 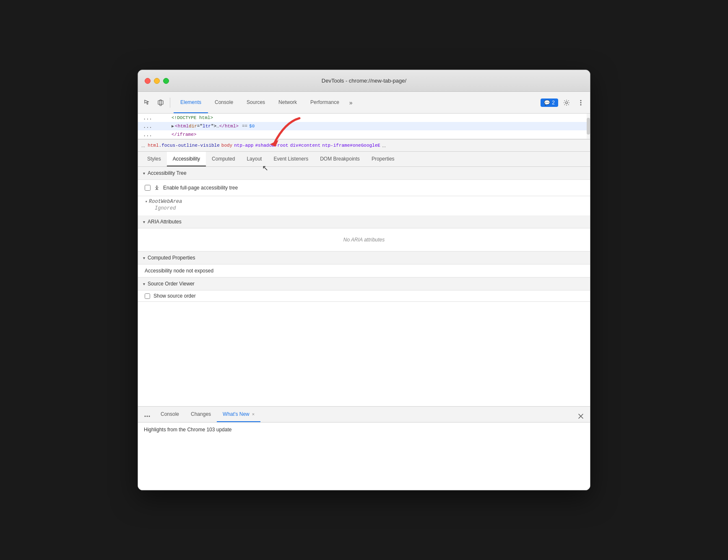 What do you see at coordinates (157, 81) in the screenshot?
I see `minimize-button` at bounding box center [157, 81].